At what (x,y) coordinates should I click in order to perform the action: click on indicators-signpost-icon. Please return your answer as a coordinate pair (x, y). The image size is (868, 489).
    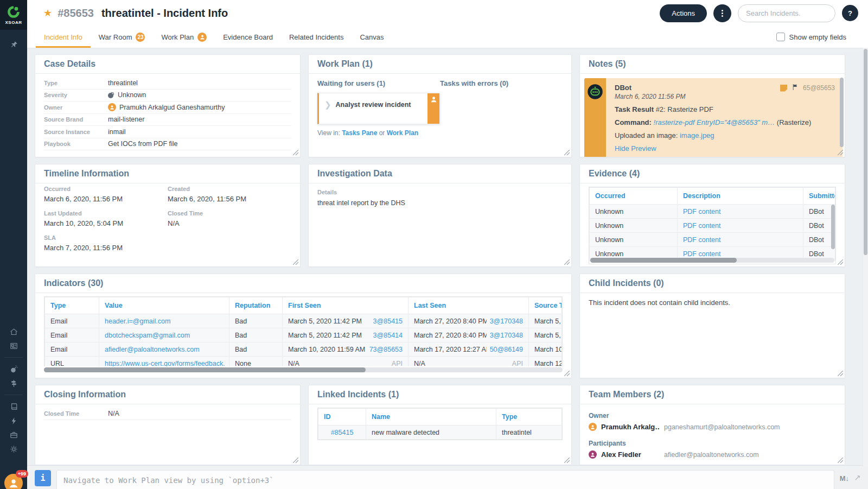
    Looking at the image, I should click on (14, 383).